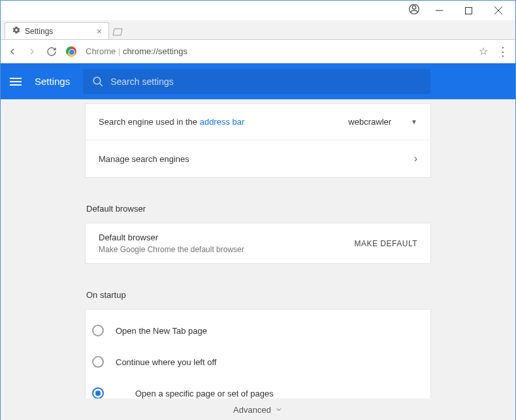 Image resolution: width=516 pixels, height=420 pixels. I want to click on chevron-down-icon, so click(279, 410).